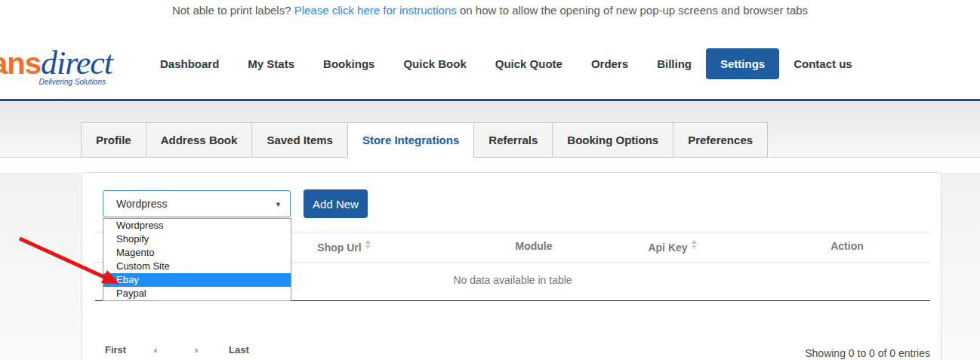 This screenshot has width=980, height=360. What do you see at coordinates (278, 205) in the screenshot?
I see `caret-down-icon: ▼` at bounding box center [278, 205].